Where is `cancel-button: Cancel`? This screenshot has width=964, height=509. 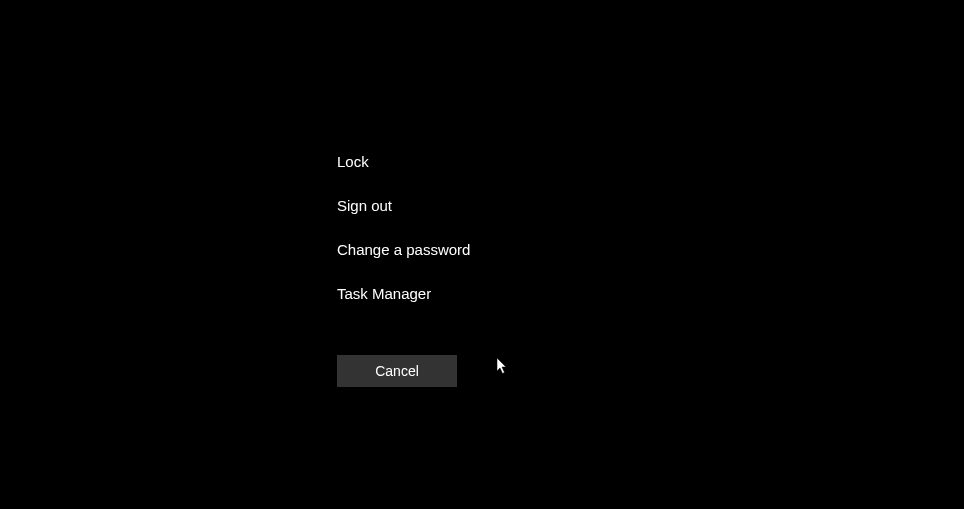 cancel-button: Cancel is located at coordinates (397, 371).